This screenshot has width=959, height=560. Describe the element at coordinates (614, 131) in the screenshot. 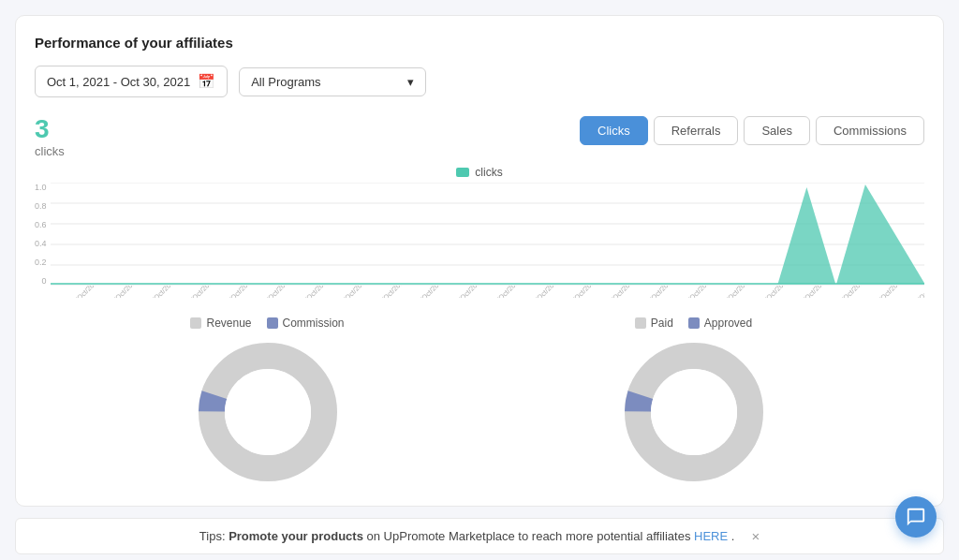

I see `tab-clicks: Clicks` at that location.